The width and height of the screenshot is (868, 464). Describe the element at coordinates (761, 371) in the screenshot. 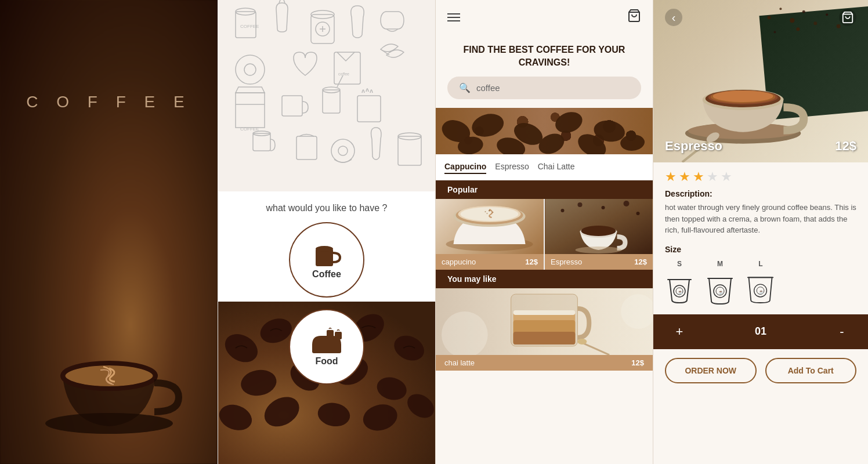

I see `action-buttons-container: ORDER NOW Add To Cart` at that location.